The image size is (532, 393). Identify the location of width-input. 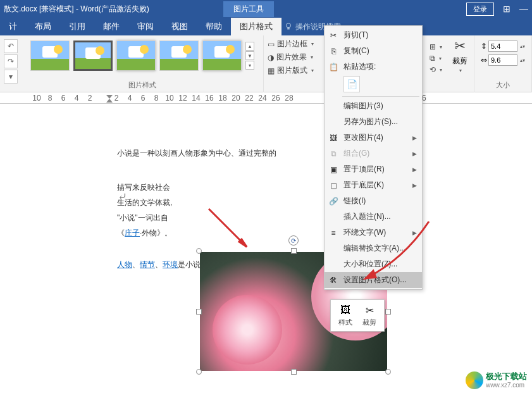
(503, 60).